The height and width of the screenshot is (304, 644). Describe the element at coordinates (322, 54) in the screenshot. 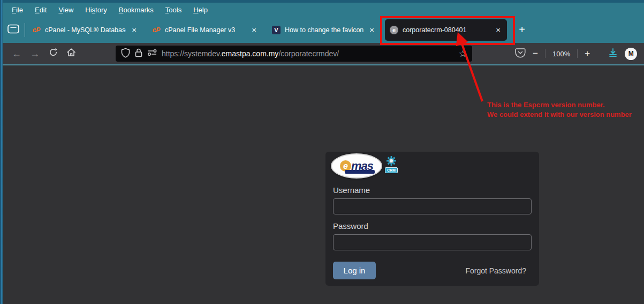

I see `navigation-toolbar: ← → https://systemdev.emastpa.com.my/cor…` at that location.